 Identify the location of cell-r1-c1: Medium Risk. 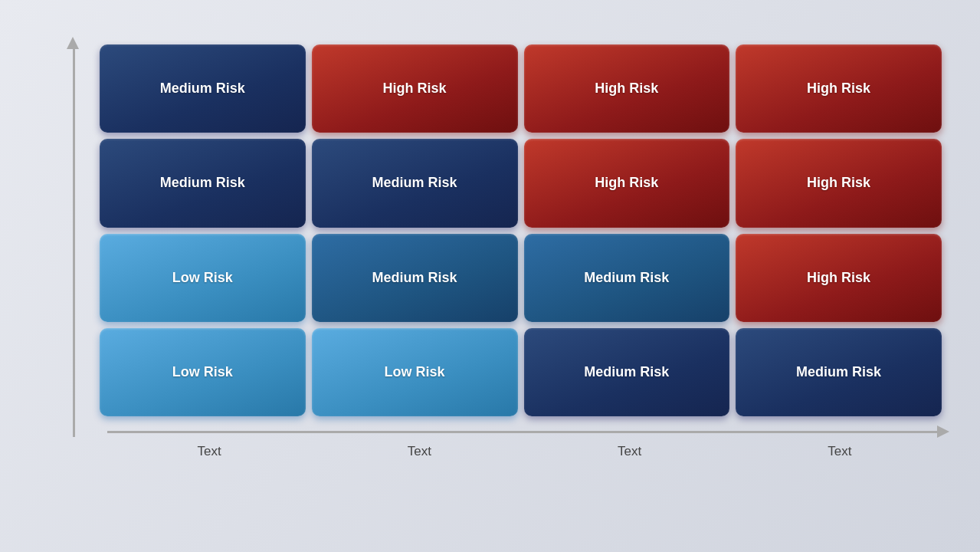
(415, 182).